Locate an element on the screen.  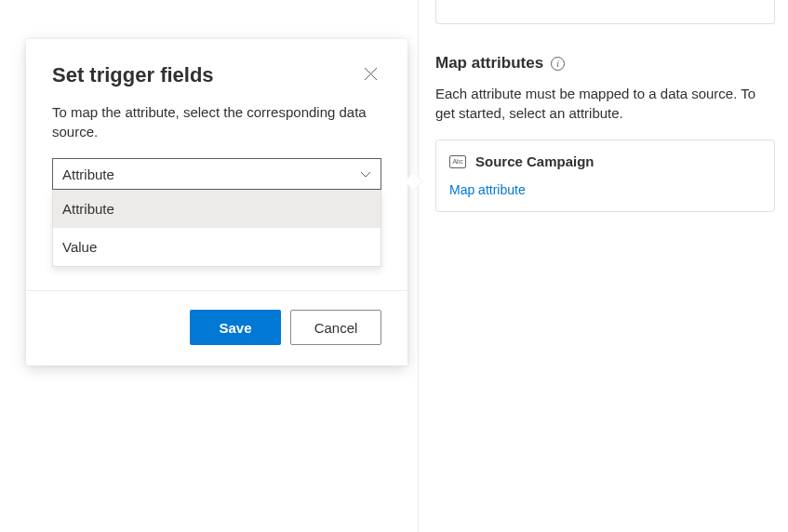
cancel-button: Cancel is located at coordinates (336, 327).